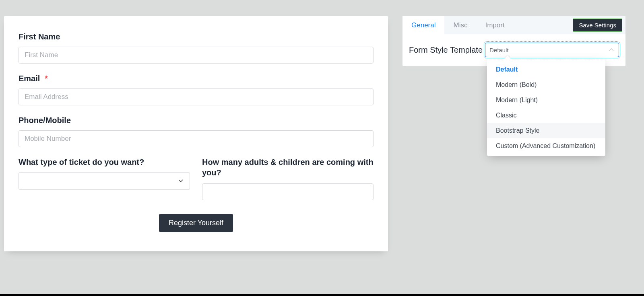 The width and height of the screenshot is (644, 296). Describe the element at coordinates (597, 25) in the screenshot. I see `save-settings-button: Save Settings` at that location.